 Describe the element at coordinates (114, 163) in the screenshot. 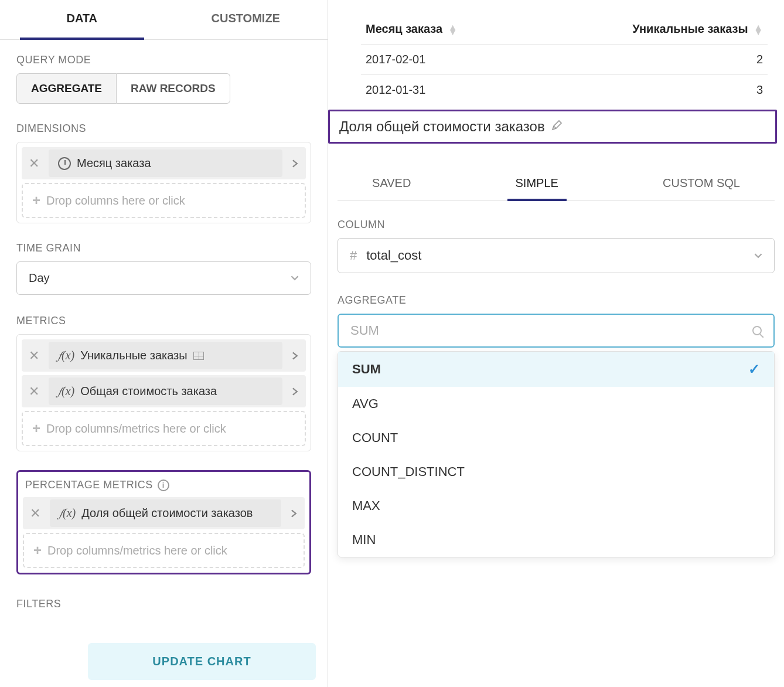

I see `dimension-name: Месяц заказа` at that location.